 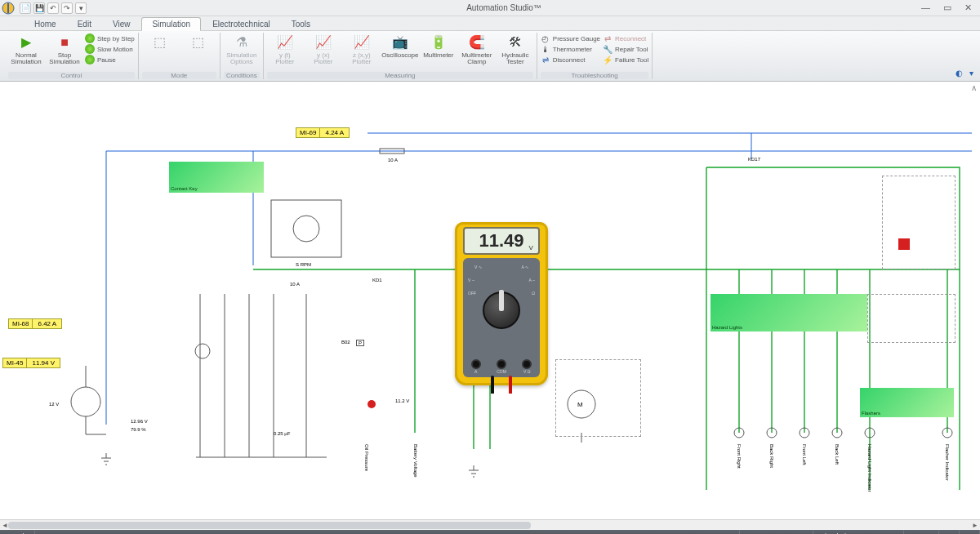 I want to click on failure-label: Failure Tool, so click(x=632, y=60).